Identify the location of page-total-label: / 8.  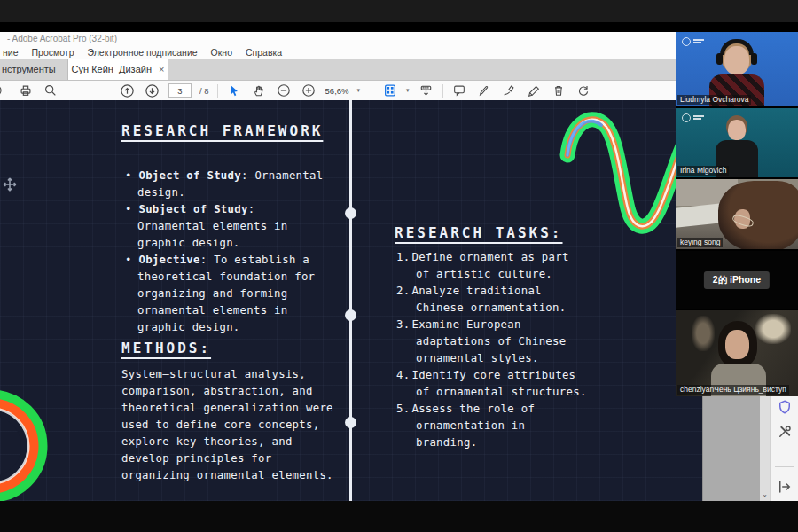
(204, 90).